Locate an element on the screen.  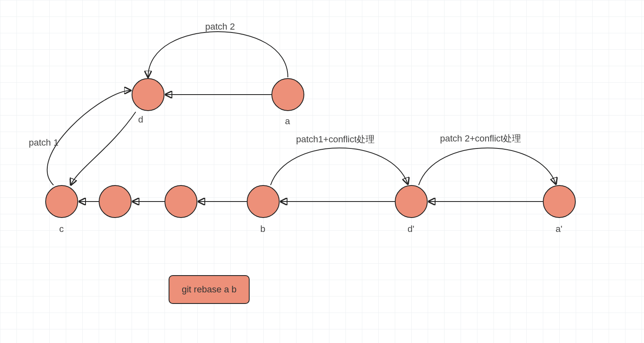
node-c is located at coordinates (62, 202).